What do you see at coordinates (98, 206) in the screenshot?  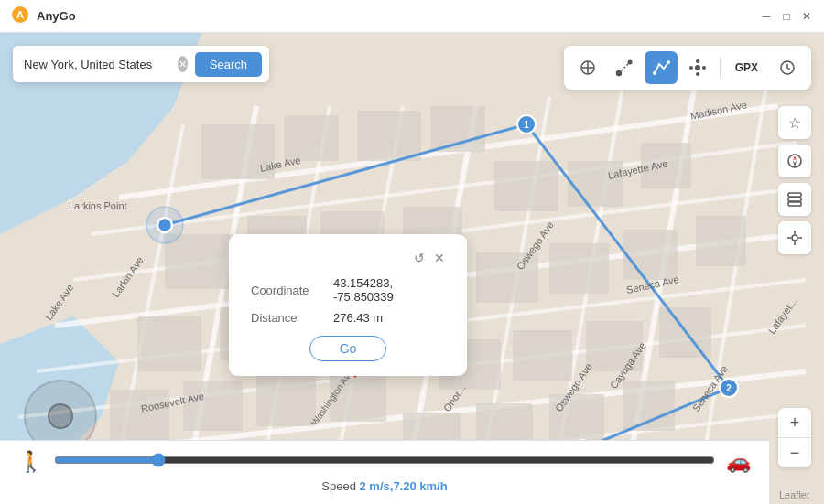 I see `svg-text: Larkins Point` at bounding box center [98, 206].